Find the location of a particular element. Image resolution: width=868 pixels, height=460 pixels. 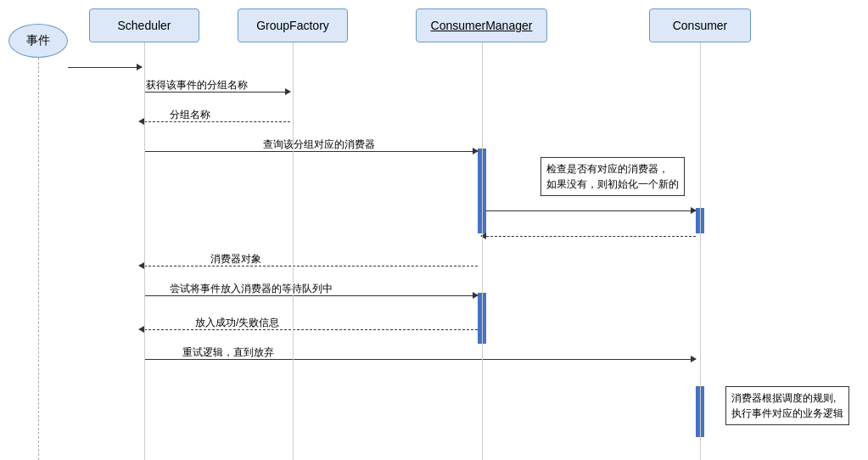

label-group-name: 分组名称 is located at coordinates (190, 115).